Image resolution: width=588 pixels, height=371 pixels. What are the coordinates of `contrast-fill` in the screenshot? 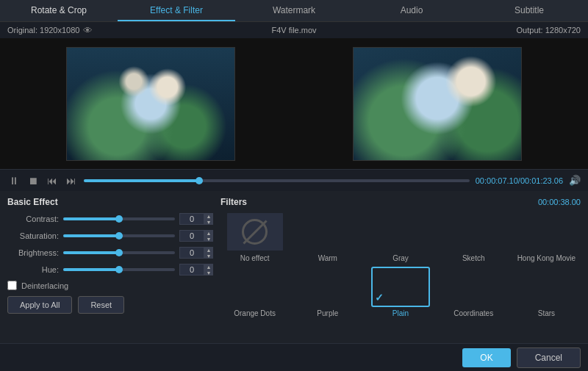 It's located at (91, 219).